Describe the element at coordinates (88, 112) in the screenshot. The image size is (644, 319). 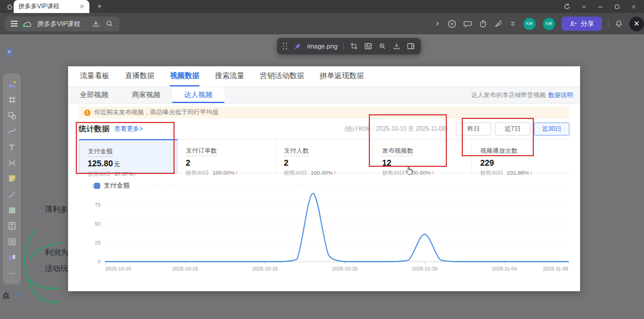
I see `warning-icon: !` at that location.